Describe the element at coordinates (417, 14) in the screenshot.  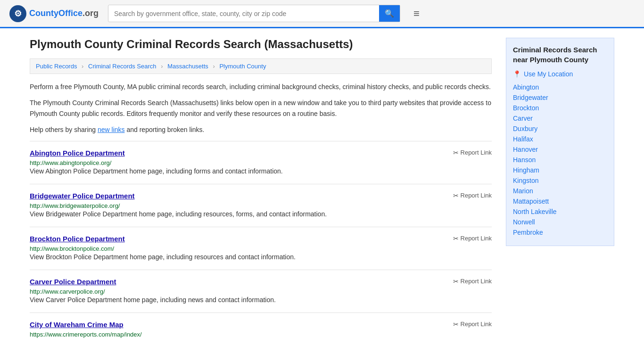
I see `menu-button: ≡` at that location.